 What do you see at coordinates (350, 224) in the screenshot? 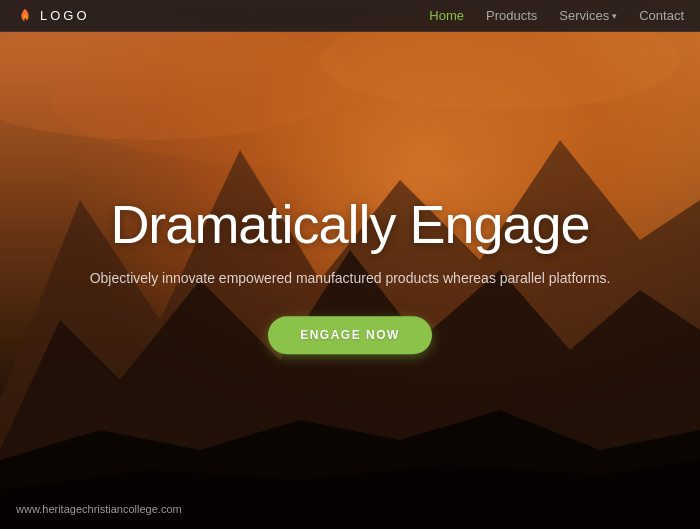
I see `hero-title: Dramatically Engage` at bounding box center [350, 224].